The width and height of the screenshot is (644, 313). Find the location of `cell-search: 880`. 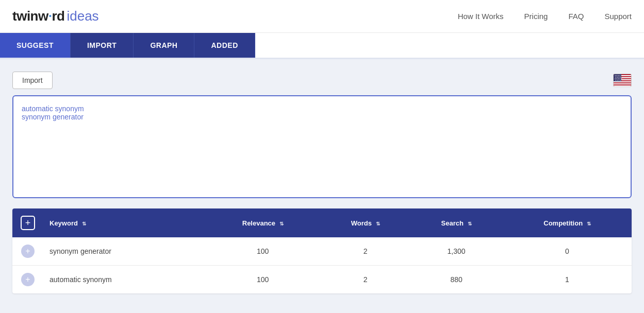

cell-search: 880 is located at coordinates (456, 280).